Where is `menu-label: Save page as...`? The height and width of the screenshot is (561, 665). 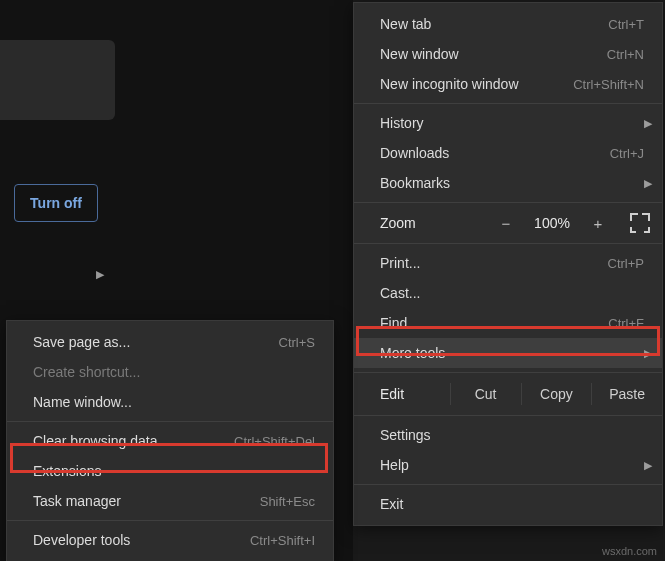
menu-label: Save page as... is located at coordinates (82, 342).